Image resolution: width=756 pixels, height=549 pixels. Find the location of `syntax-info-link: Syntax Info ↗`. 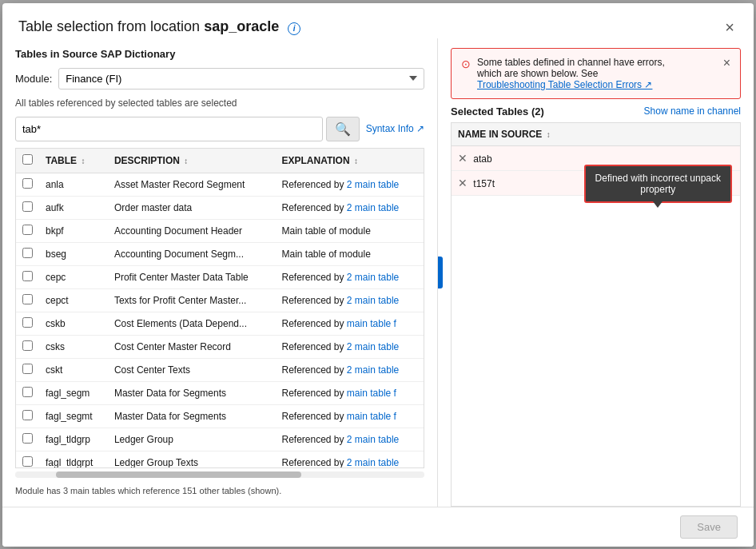

syntax-info-link: Syntax Info ↗ is located at coordinates (395, 129).